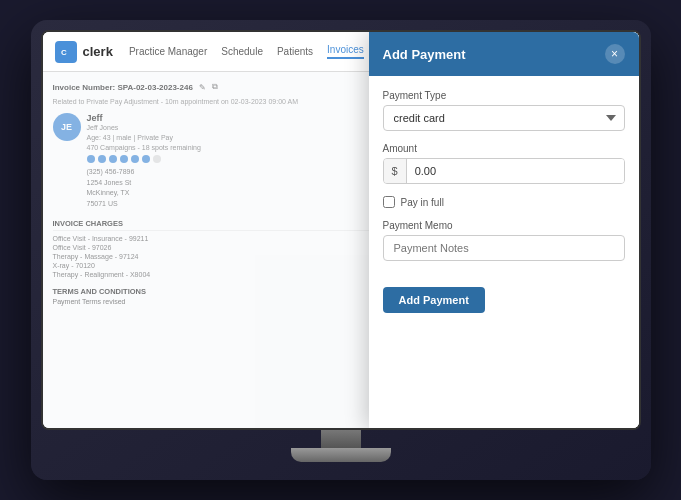  Describe the element at coordinates (504, 202) in the screenshot. I see `pay-full-row: Pay in full` at that location.